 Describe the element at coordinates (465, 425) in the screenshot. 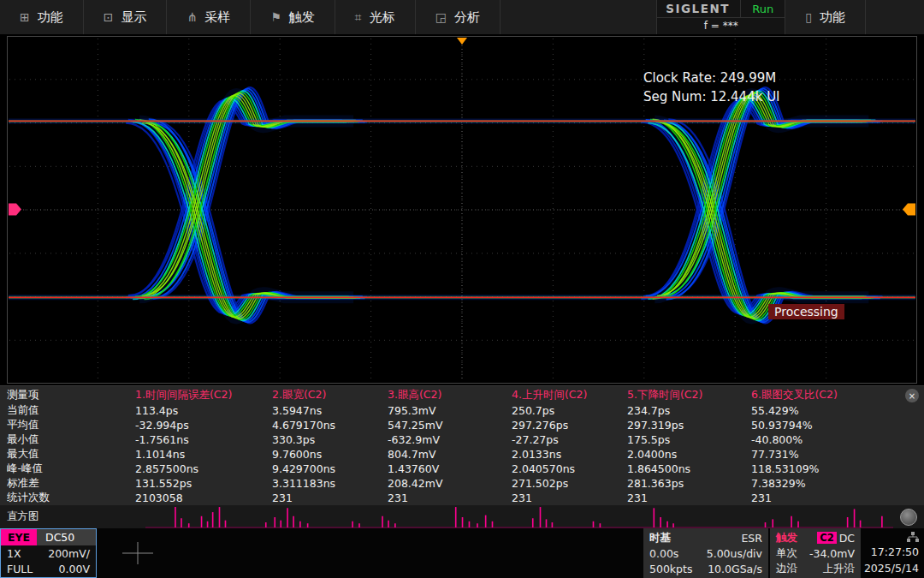

I see `table-row: 平均值-32.994ps4.679170ns547.25mV297.276ps2…` at that location.